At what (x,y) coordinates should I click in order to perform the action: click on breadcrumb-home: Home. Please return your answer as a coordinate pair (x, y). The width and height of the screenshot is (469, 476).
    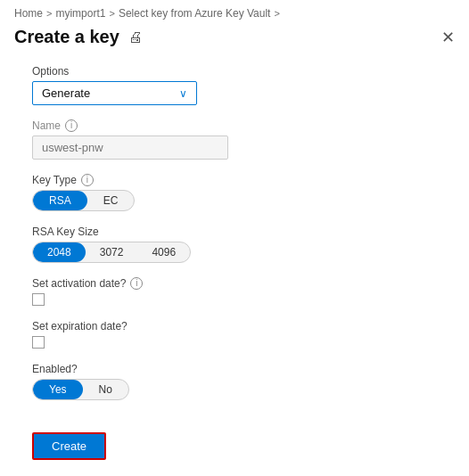
    Looking at the image, I should click on (29, 13).